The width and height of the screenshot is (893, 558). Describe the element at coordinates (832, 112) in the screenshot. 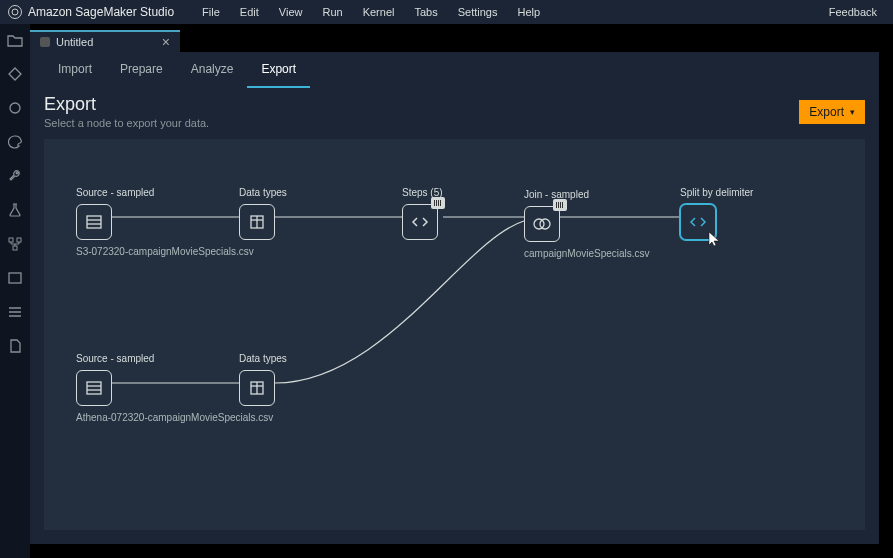

I see `export-button: Export ▾` at that location.